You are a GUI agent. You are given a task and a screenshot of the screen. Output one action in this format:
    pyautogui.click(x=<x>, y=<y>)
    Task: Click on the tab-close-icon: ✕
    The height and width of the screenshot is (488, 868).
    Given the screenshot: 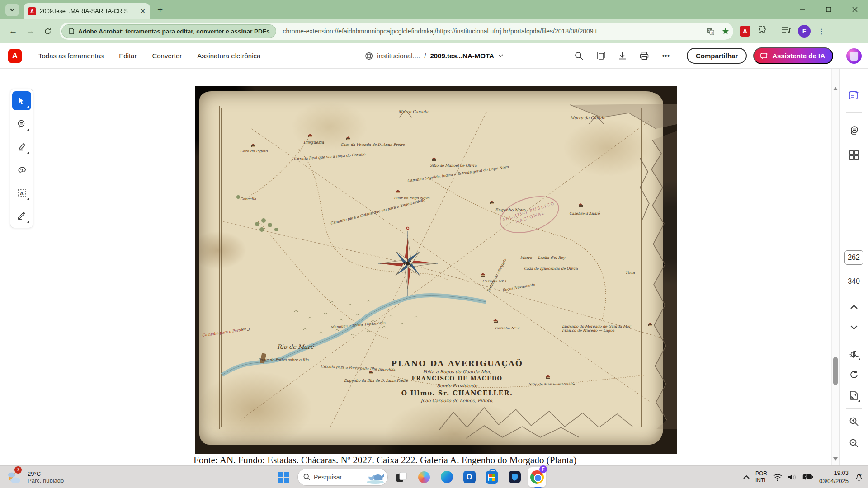 What is the action you would take?
    pyautogui.click(x=143, y=11)
    